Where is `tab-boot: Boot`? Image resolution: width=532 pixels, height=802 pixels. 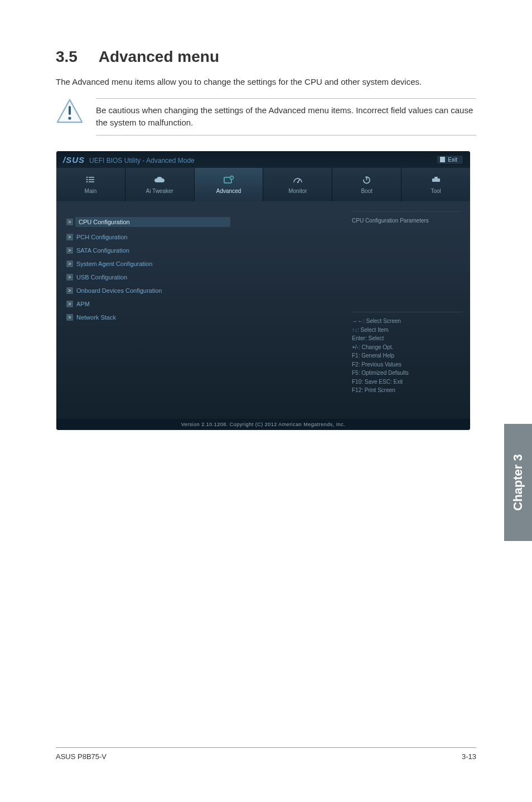 tab-boot: Boot is located at coordinates (367, 185).